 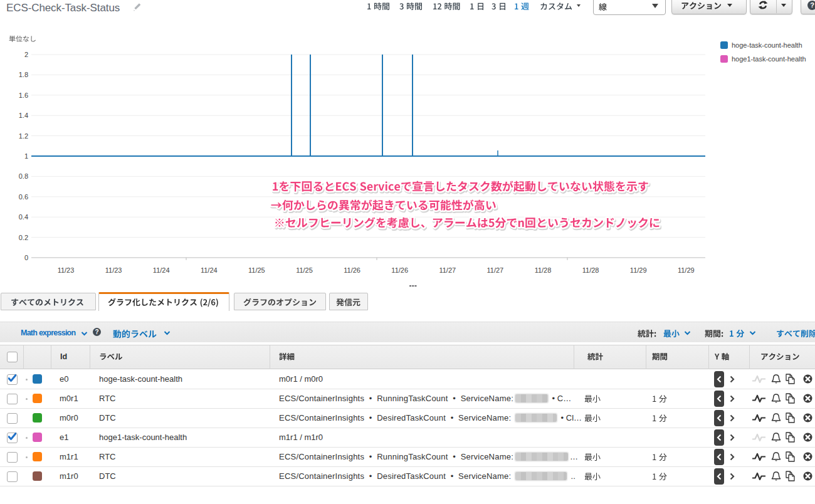 I want to click on svg-text: 0, so click(x=26, y=258).